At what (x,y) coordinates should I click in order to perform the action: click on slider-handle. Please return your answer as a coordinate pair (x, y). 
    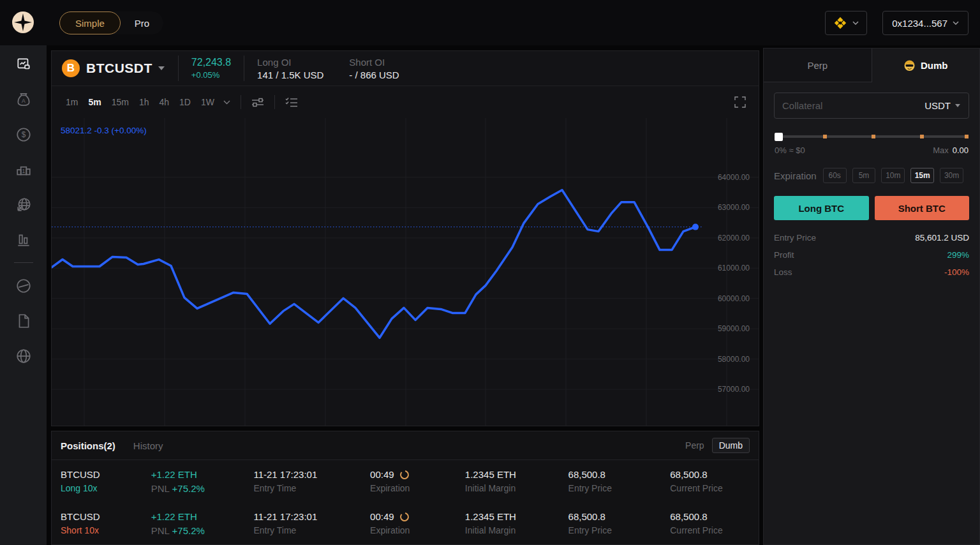
    Looking at the image, I should click on (778, 137).